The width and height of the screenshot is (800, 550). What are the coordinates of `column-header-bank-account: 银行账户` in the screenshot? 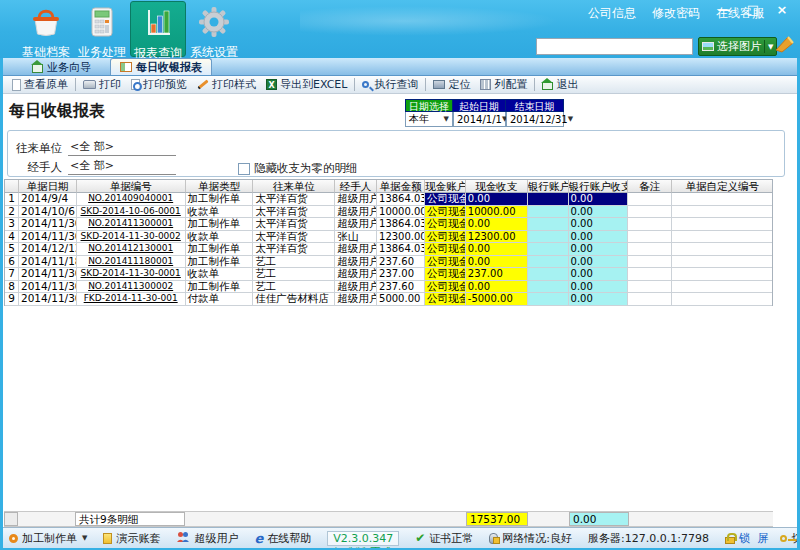 It's located at (548, 186).